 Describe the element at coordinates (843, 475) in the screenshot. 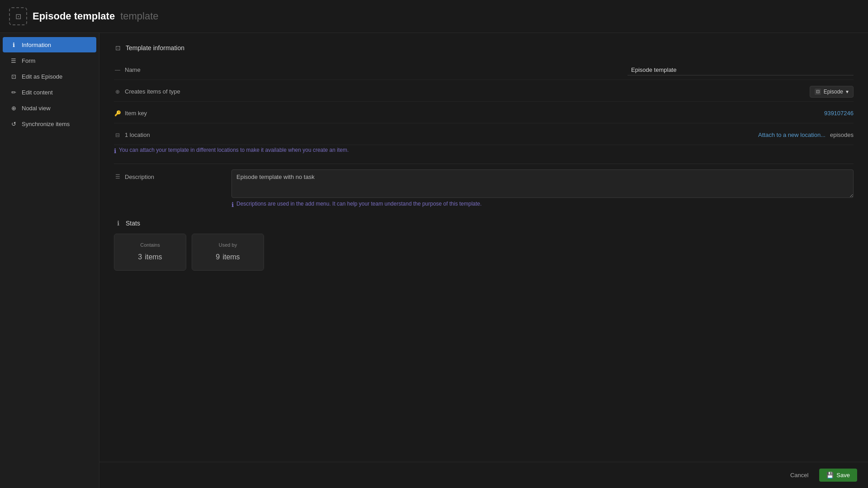

I see `save-label: Save` at that location.